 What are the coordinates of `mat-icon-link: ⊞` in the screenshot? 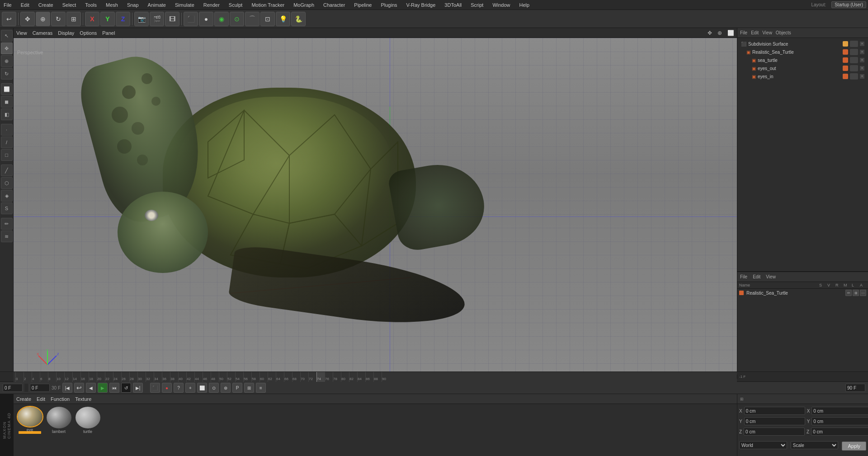 It's located at (856, 293).